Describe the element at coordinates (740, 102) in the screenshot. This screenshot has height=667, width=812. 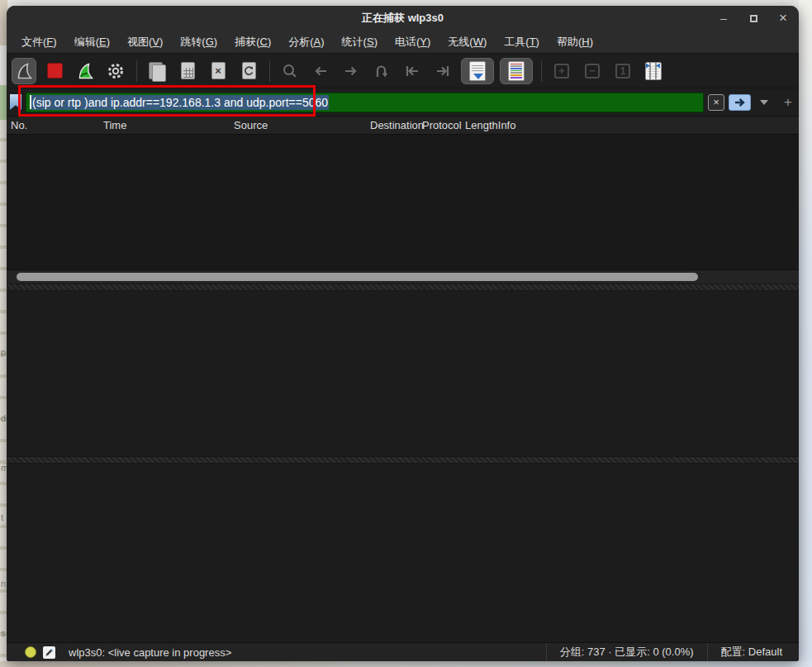
I see `apply-arrow-icon` at that location.